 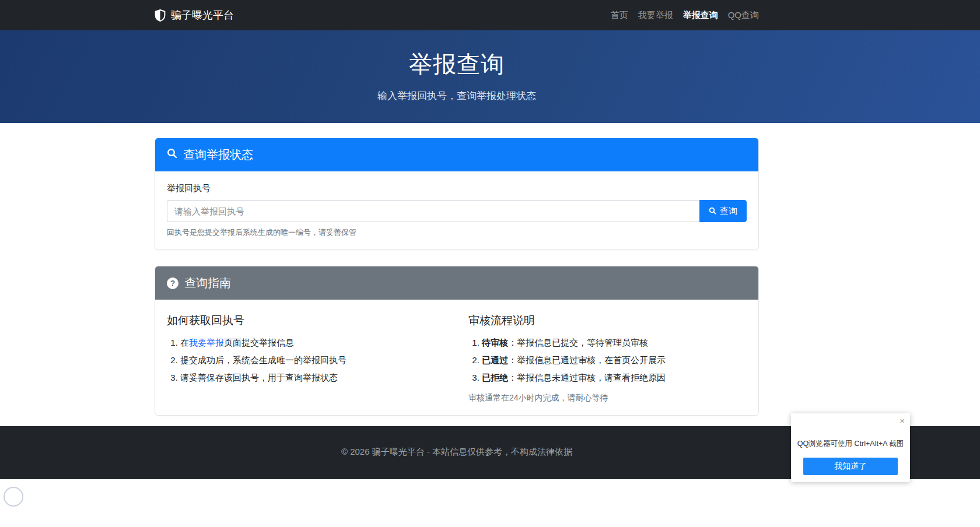 What do you see at coordinates (578, 343) in the screenshot?
I see `status-desc: ：举报信息已提交，等待管理员审核` at bounding box center [578, 343].